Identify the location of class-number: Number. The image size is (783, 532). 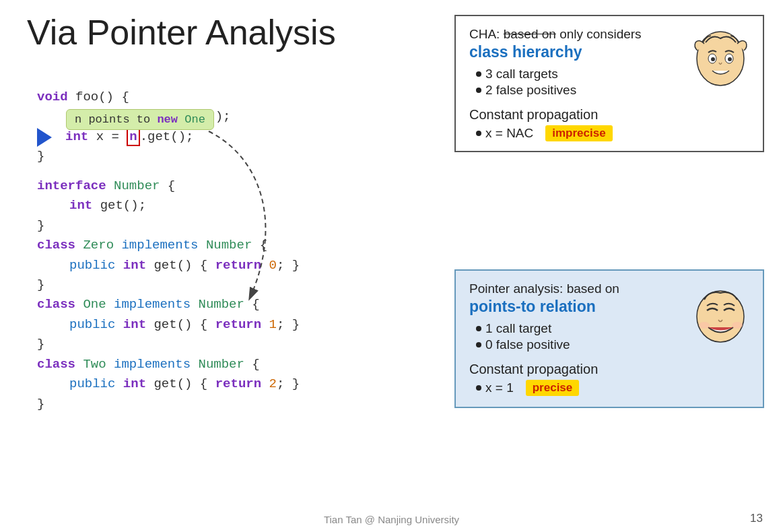
(137, 186).